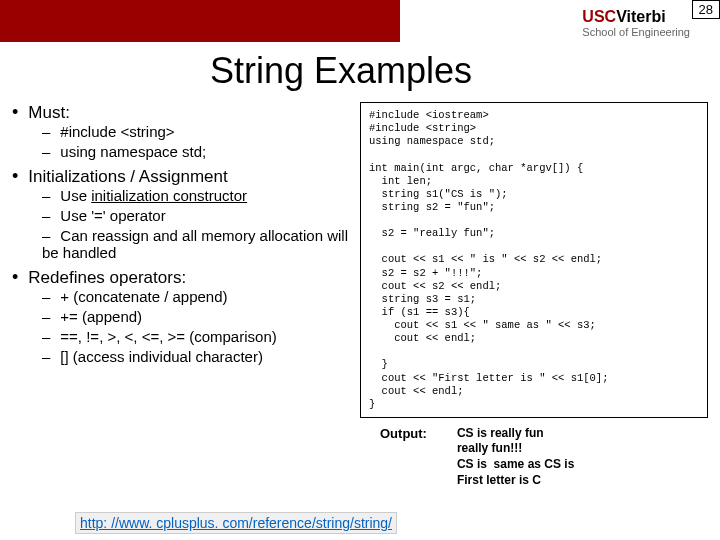 This screenshot has width=720, height=540. I want to click on dash-plus: + (concatenate / append), so click(201, 296).